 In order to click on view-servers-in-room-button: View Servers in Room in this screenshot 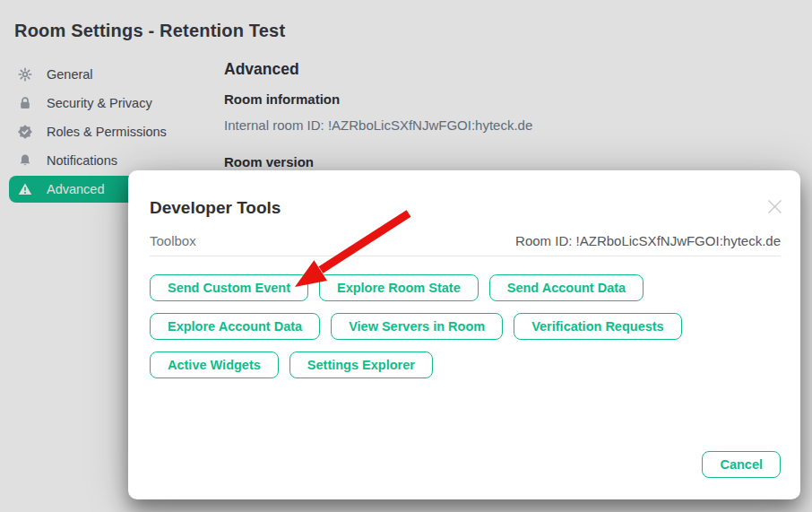, I will do `click(417, 326)`.